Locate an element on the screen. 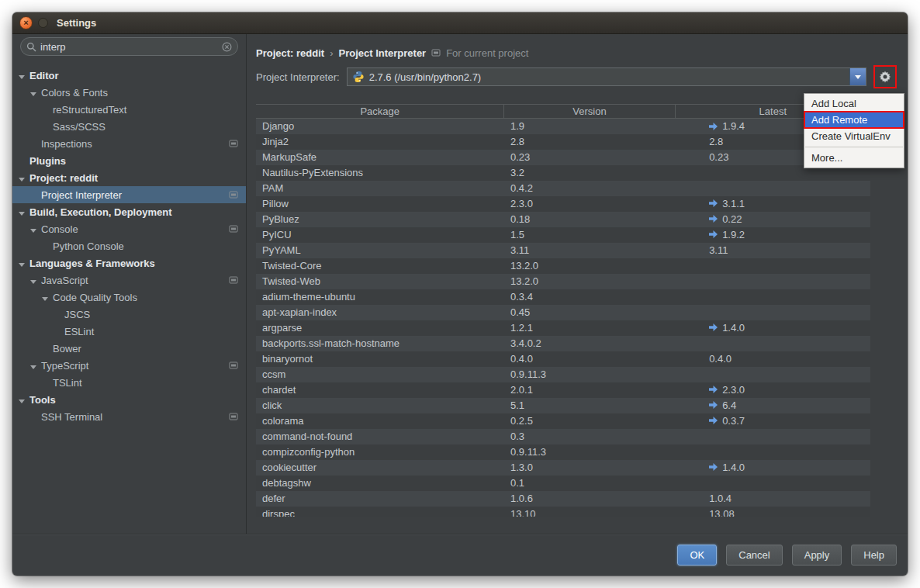  gear-button is located at coordinates (885, 77).